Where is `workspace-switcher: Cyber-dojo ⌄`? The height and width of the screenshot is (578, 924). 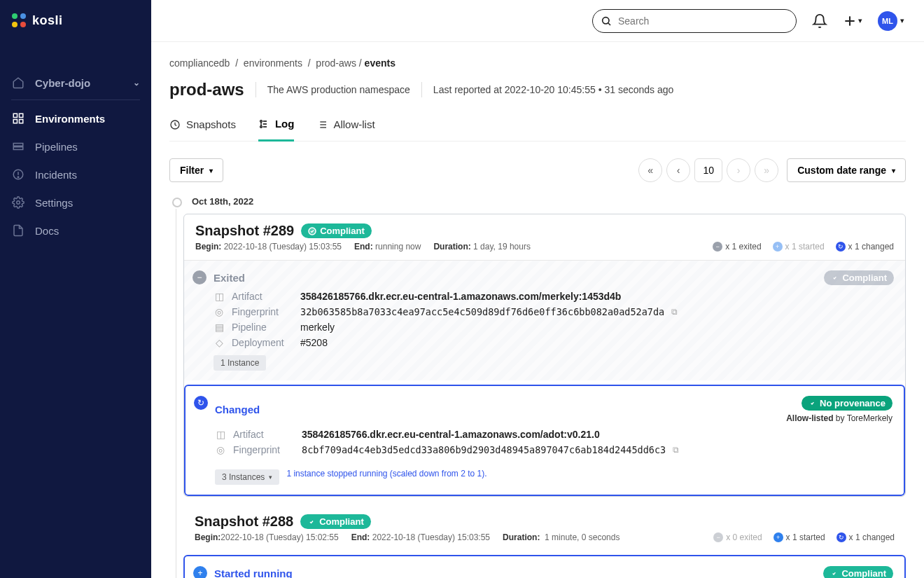
workspace-switcher: Cyber-dojo ⌄ is located at coordinates (76, 84).